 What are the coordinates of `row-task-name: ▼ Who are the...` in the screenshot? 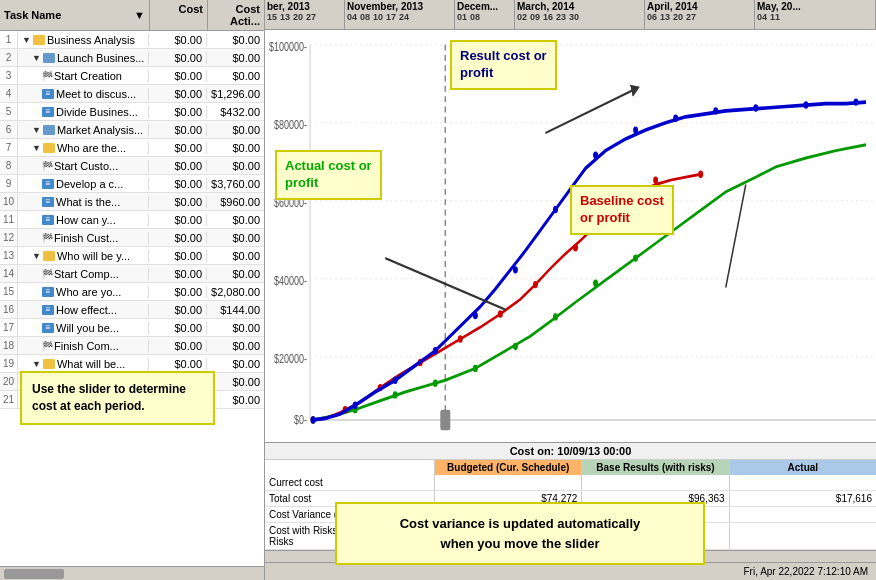 It's located at (83, 148).